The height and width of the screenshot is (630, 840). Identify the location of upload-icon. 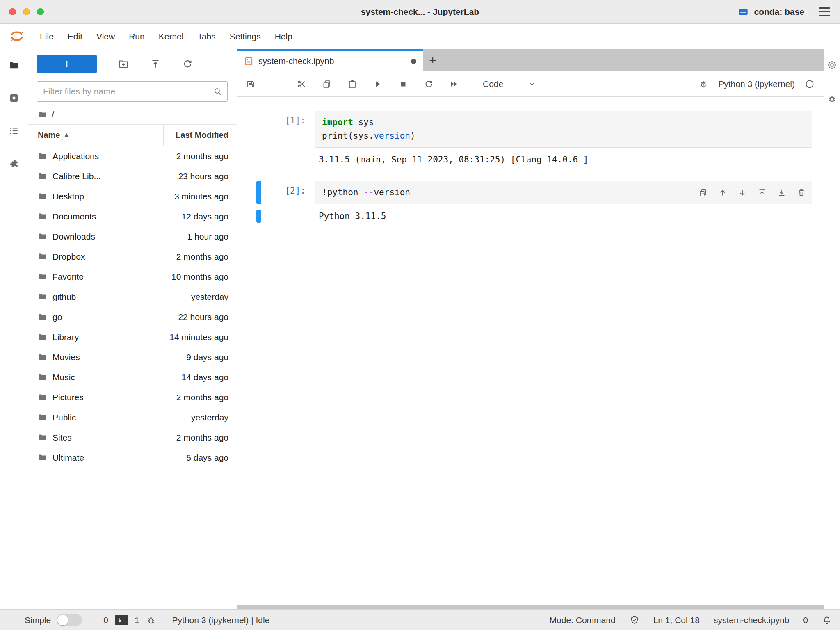
(155, 64).